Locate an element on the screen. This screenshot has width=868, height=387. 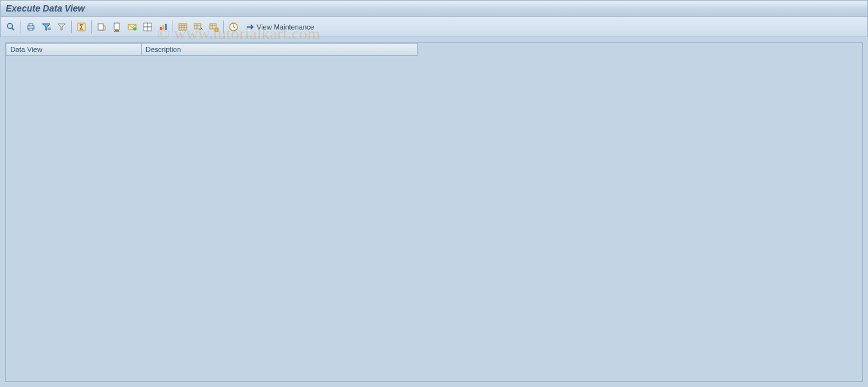
page-title: Execute Data View is located at coordinates (45, 8).